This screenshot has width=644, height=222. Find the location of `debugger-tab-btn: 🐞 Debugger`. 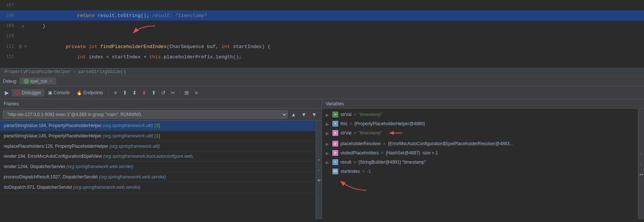

debugger-tab-btn: 🐞 Debugger is located at coordinates (28, 93).